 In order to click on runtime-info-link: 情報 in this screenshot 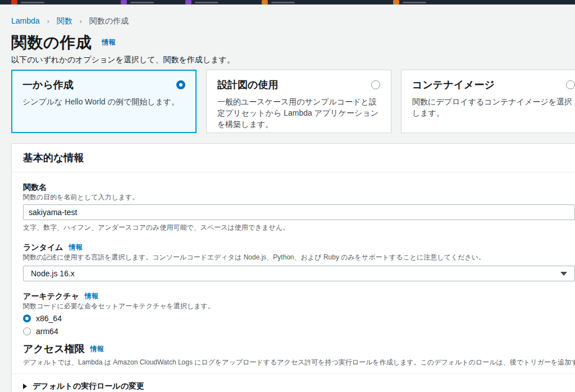, I will do `click(76, 247)`.